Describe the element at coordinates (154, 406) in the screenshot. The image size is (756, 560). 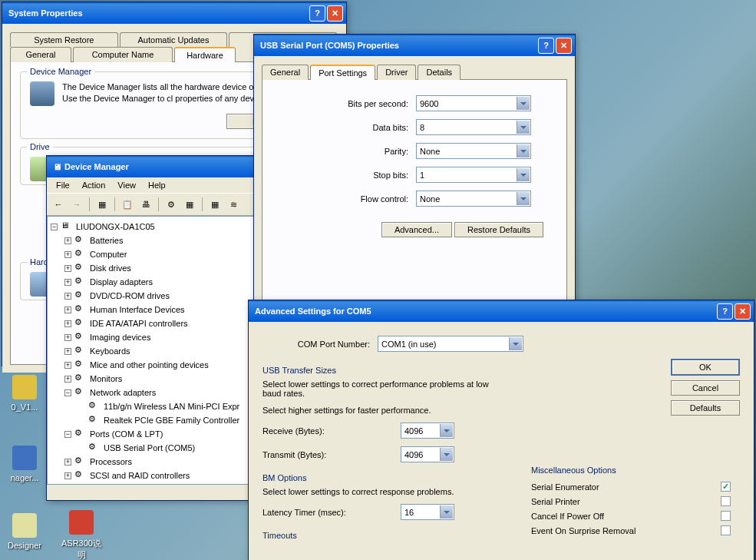
I see `tree-item: ⚙11b/g/n Wireless LAN Mini-PCI Expr` at that location.